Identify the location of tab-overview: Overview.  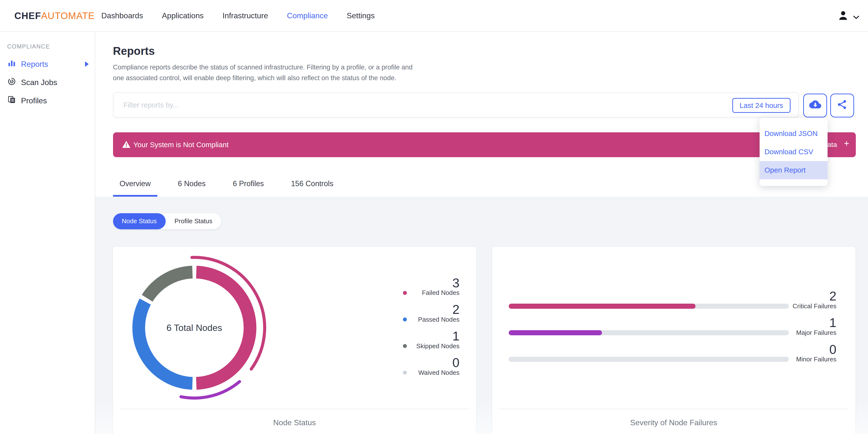
(135, 187).